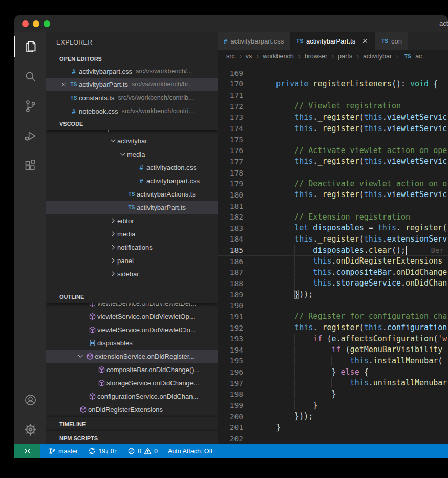  What do you see at coordinates (132, 84) in the screenshot?
I see `open-editor-item: TSactivitybarPart.tssrc/vs/workbench/br.…` at bounding box center [132, 84].